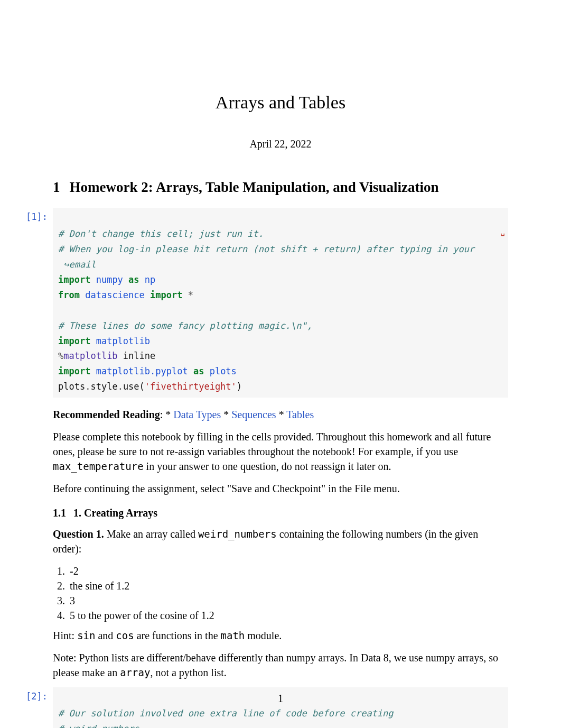  What do you see at coordinates (255, 187) in the screenshot?
I see `section-title: Homework 2: Arrays, Table Manipulation, …` at bounding box center [255, 187].